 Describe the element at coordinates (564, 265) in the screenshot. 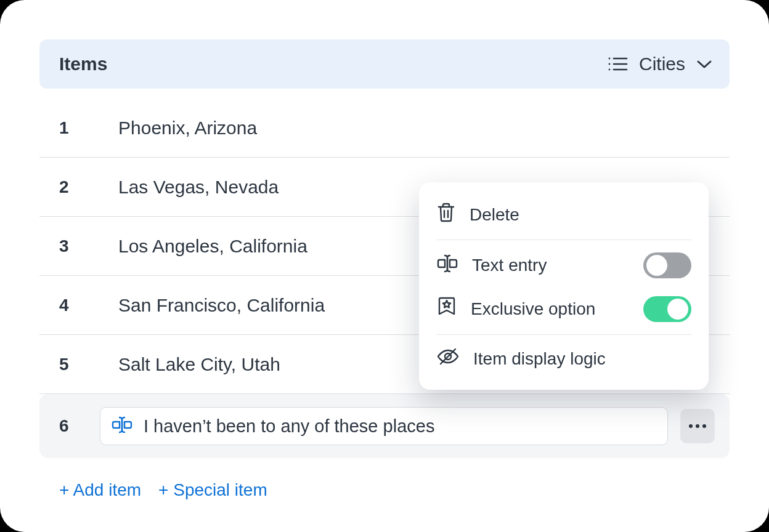

I see `text-entry-option: Text entry` at that location.